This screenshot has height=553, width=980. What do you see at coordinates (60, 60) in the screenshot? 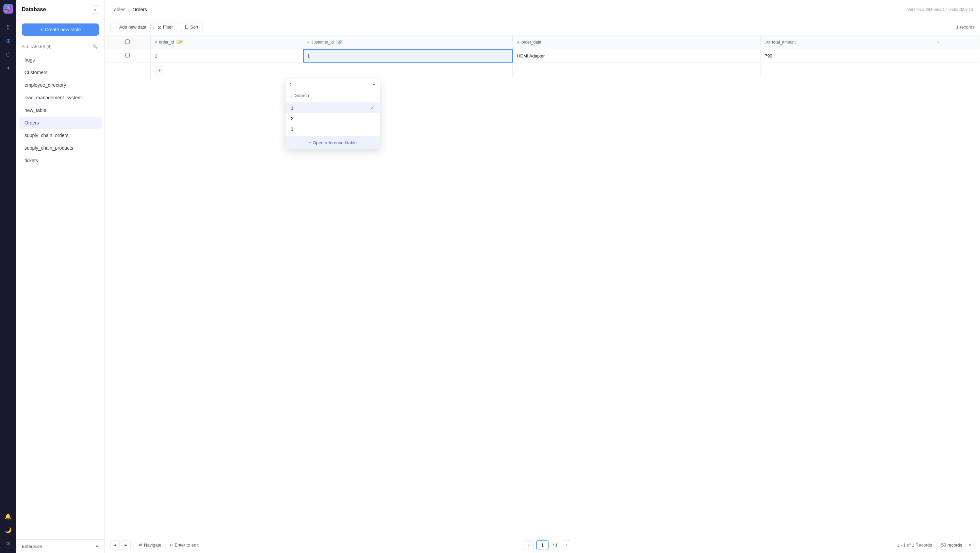
I see `sidebar-item-bugs: bugs` at bounding box center [60, 60].